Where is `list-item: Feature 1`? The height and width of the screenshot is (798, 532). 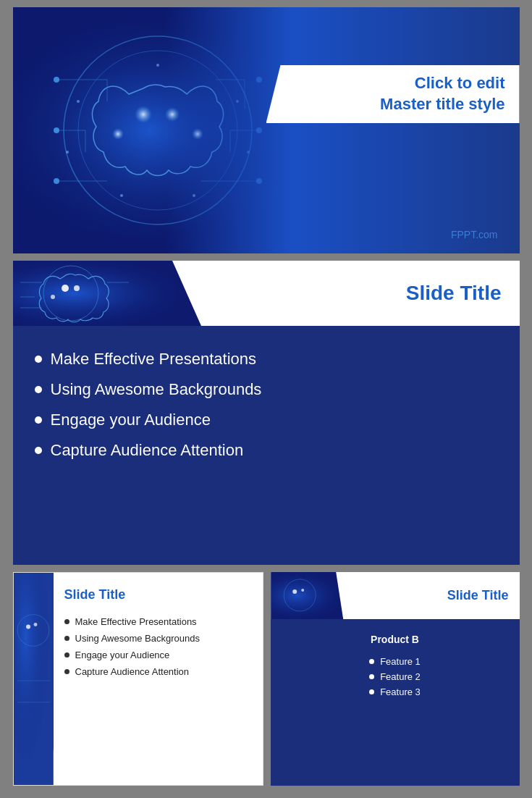 list-item: Feature 1 is located at coordinates (395, 662).